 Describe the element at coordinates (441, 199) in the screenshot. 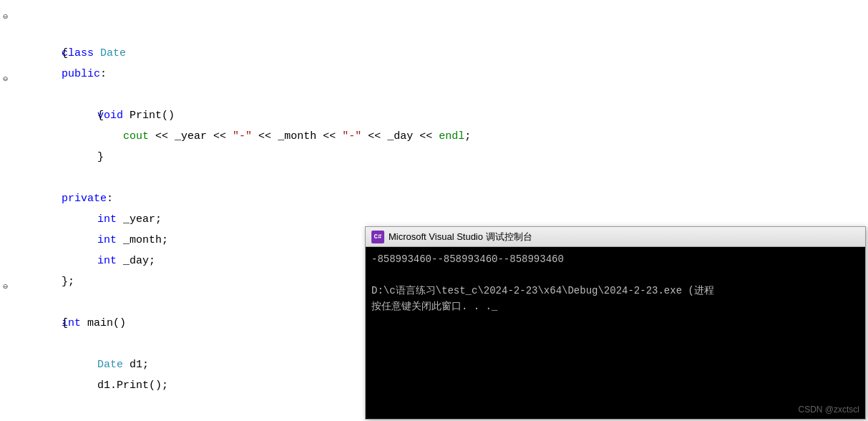

I see `code-line-10: int _year;` at that location.